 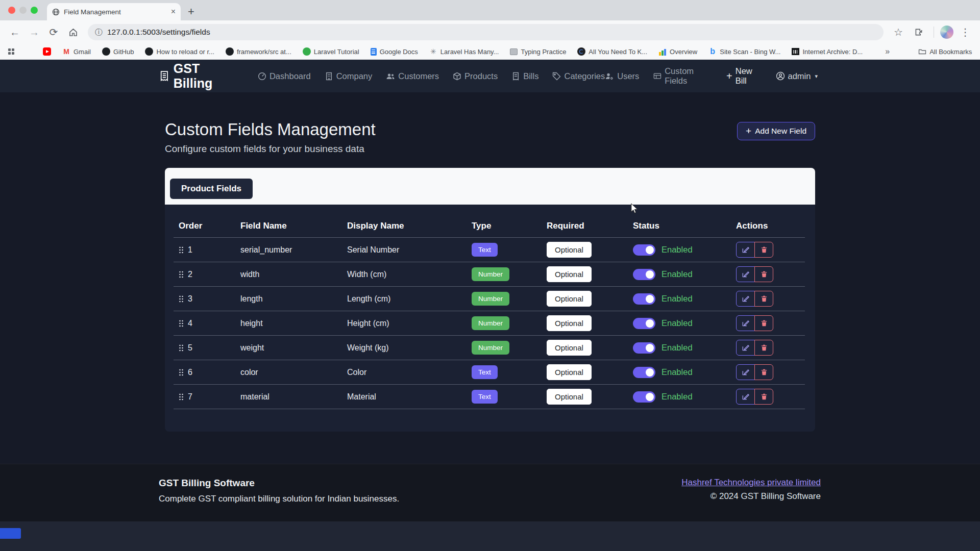 What do you see at coordinates (486, 32) in the screenshot?
I see `address-bar: ⓘ 127.0.0.1:5003/settings/fields` at bounding box center [486, 32].